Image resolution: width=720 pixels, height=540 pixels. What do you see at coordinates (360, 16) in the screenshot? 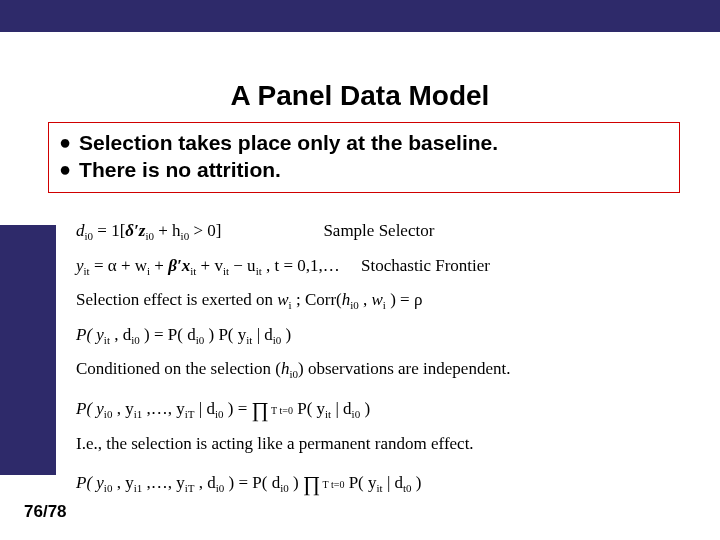
I see `top-accent-bar` at bounding box center [360, 16].